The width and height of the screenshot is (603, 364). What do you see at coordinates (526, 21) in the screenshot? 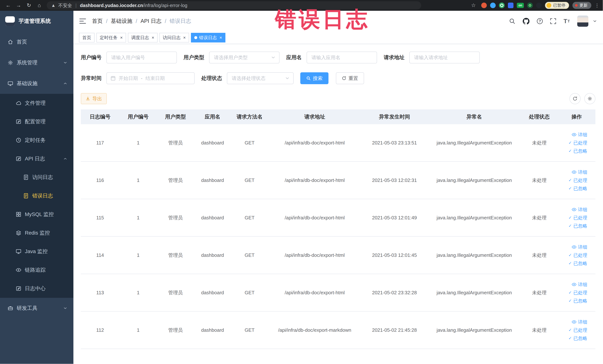
I see `github-icon` at bounding box center [526, 21].